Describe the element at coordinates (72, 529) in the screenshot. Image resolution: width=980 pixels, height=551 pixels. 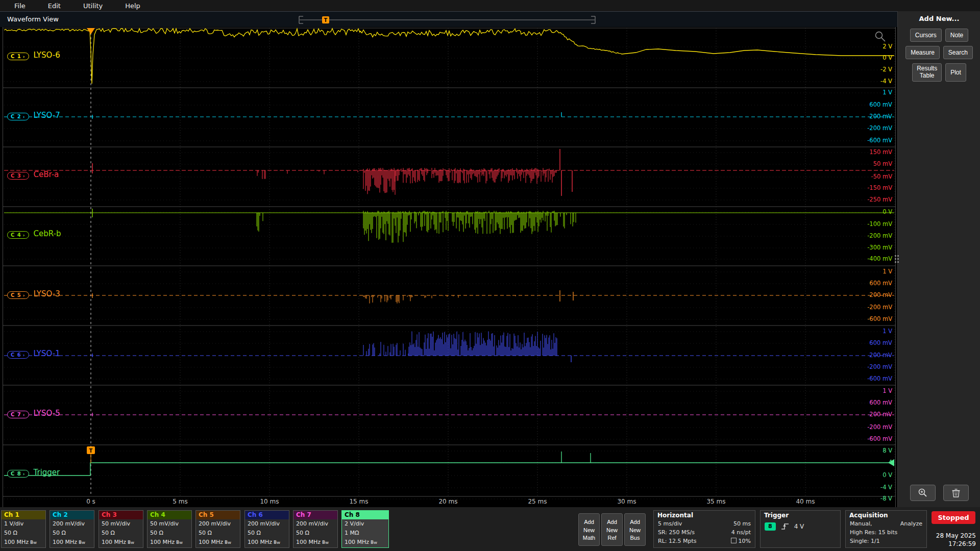
I see `channel-badge-ch2: Ch 2200 mV/div50 Ω100 MHzBW` at that location.